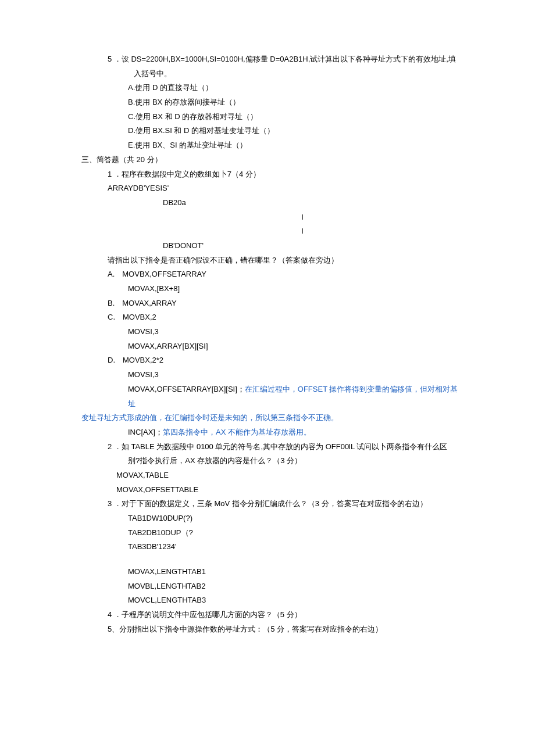 The image size is (535, 756). What do you see at coordinates (115, 446) in the screenshot?
I see `q2-number: 2 ．` at bounding box center [115, 446].